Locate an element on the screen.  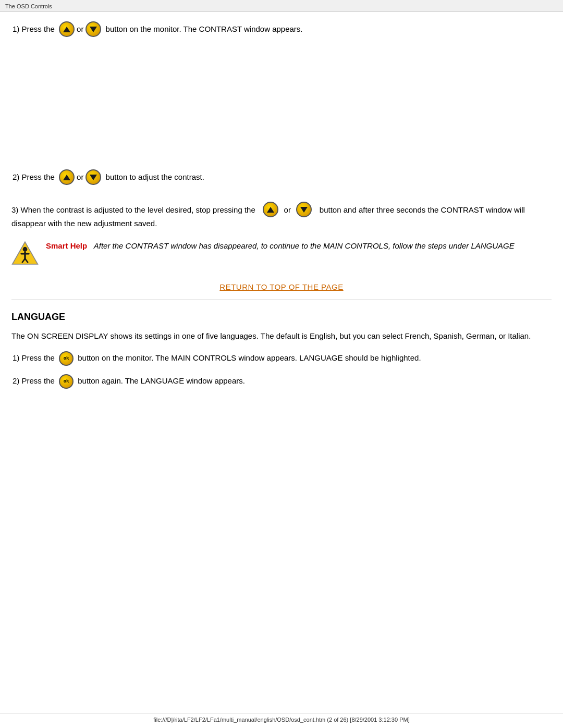
step3-para: 3) When the contrast is adjusted to the … is located at coordinates (282, 216).